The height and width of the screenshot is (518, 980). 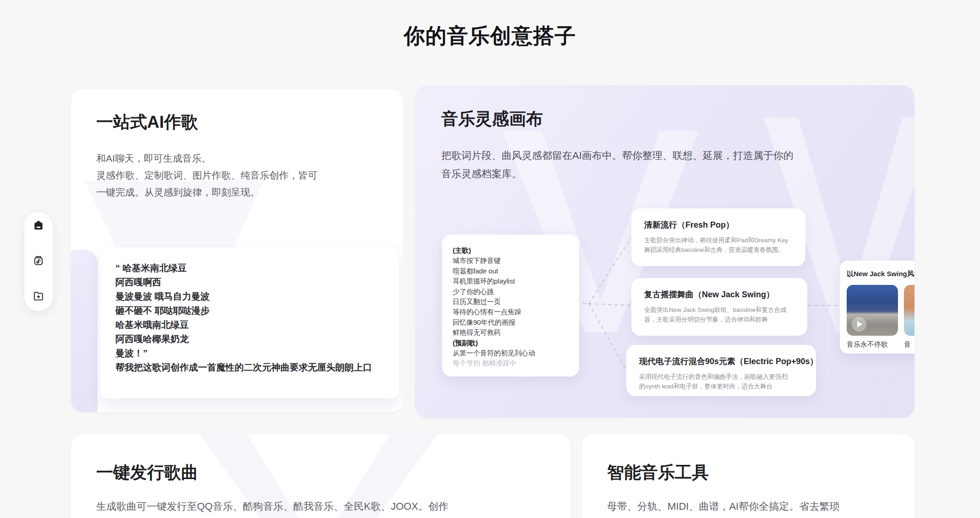 What do you see at coordinates (719, 250) in the screenshot?
I see `style-body-line: 舞蹈采用经典bassline和古典，营造温暖青春氛围。` at bounding box center [719, 250].